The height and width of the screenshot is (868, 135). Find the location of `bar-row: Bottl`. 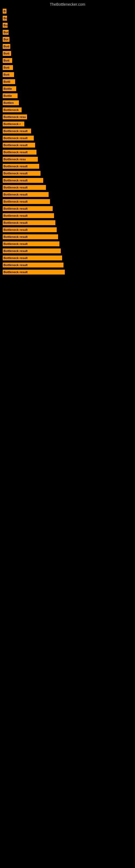

bar-row: Bottl is located at coordinates (68, 82).